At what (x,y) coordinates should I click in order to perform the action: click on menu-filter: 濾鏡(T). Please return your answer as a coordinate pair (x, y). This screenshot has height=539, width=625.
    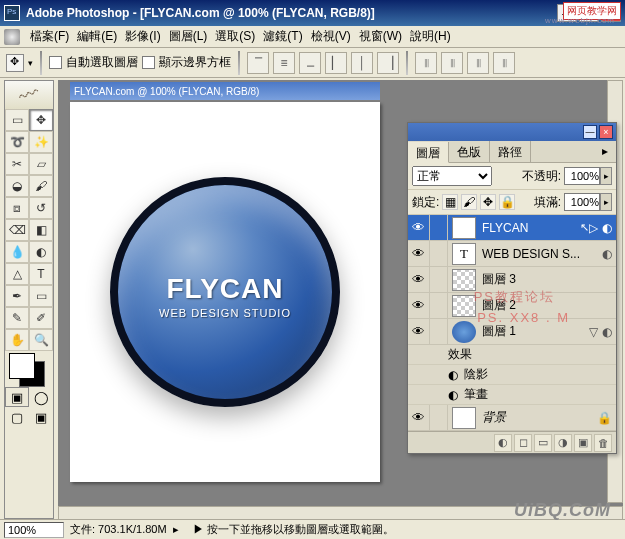
    Looking at the image, I should click on (282, 36).